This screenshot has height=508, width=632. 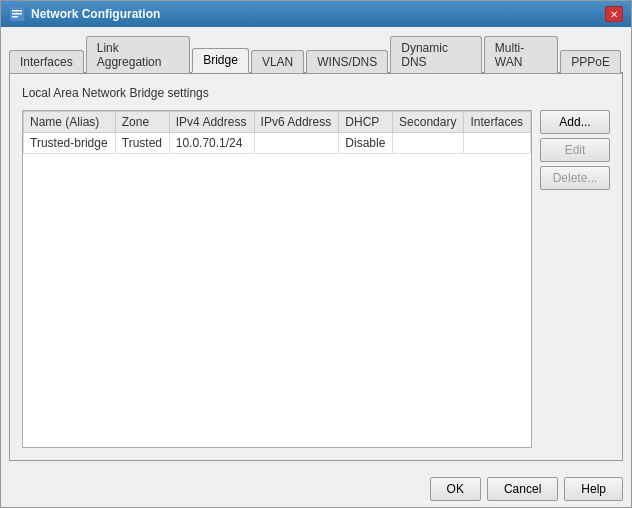 What do you see at coordinates (498, 144) in the screenshot?
I see `cell-interfaces` at bounding box center [498, 144].